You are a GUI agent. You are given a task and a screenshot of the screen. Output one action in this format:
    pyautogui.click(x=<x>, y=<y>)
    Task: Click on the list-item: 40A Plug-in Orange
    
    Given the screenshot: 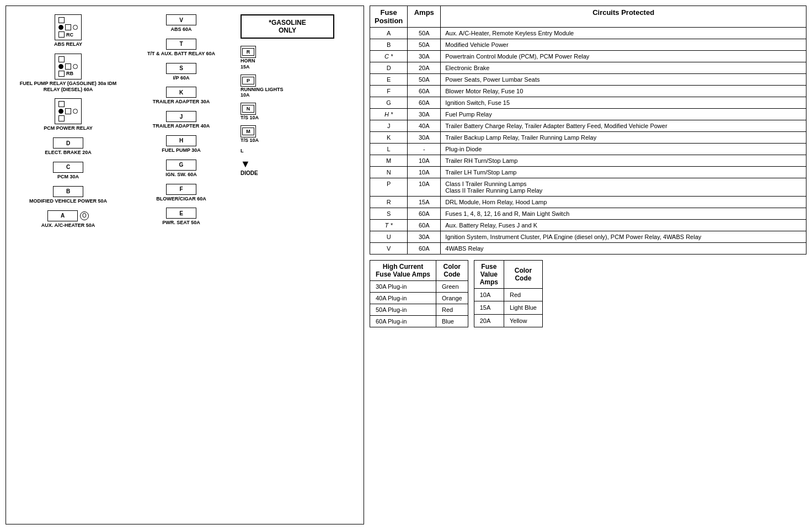 What is the action you would take?
    pyautogui.click(x=419, y=298)
    